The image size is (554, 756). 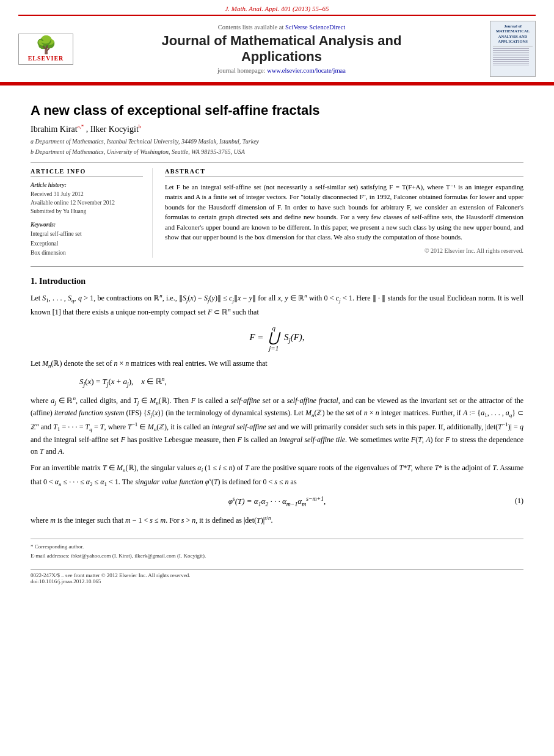 What do you see at coordinates (277, 147) in the screenshot?
I see `affiliations: a Department of Mathematics, Istanbul Te…` at bounding box center [277, 147].